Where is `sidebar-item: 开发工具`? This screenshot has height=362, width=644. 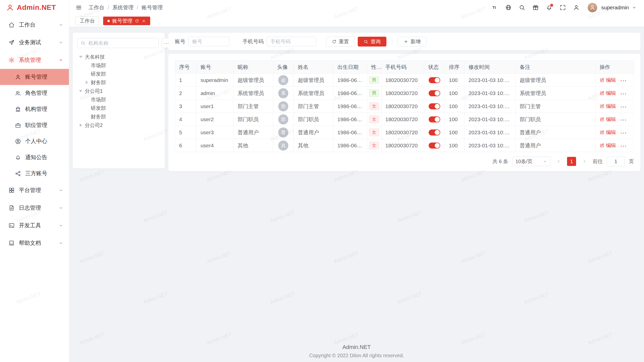 sidebar-item: 开发工具 is located at coordinates (34, 225).